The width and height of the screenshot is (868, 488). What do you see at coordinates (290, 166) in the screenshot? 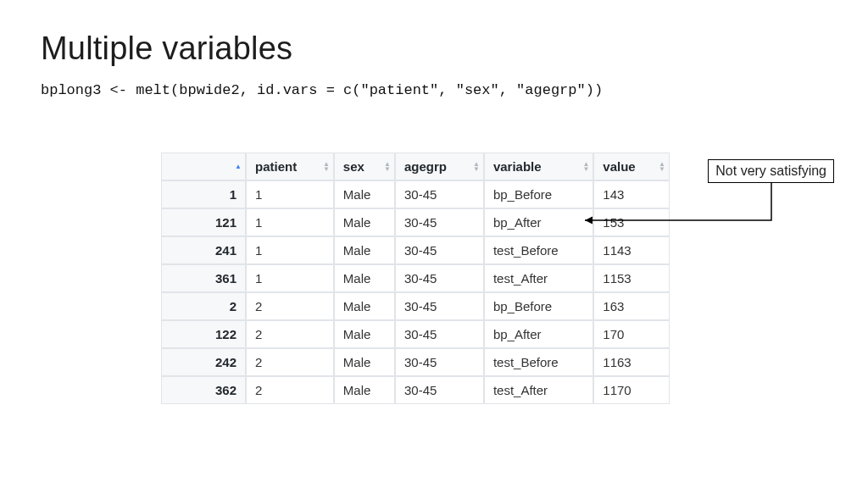
I see `col-header-patient: patient ▲▼` at bounding box center [290, 166].